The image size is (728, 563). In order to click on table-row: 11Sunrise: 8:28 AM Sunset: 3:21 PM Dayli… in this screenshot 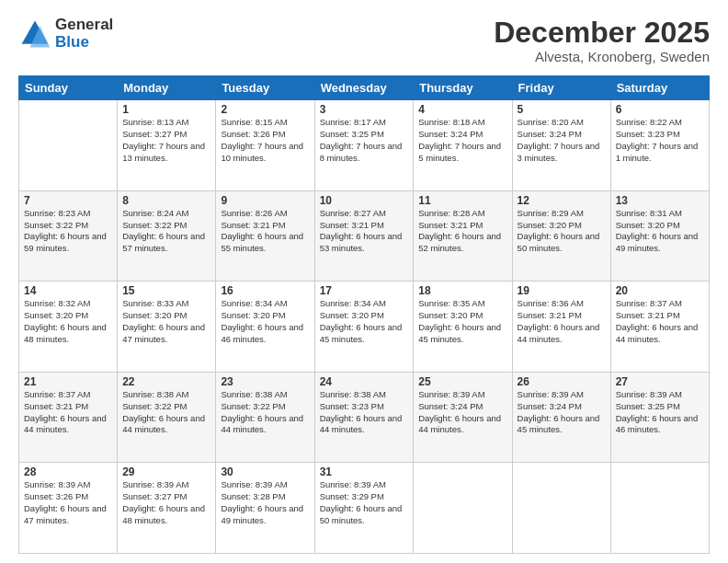, I will do `click(463, 236)`.